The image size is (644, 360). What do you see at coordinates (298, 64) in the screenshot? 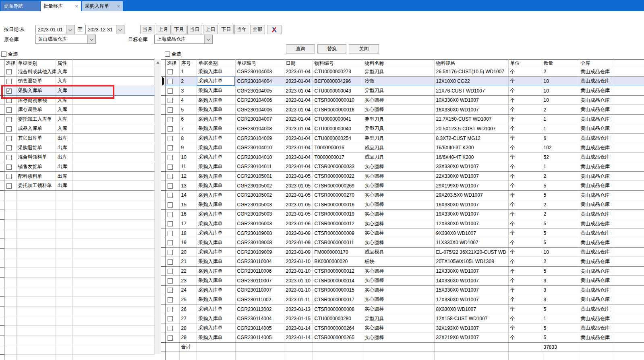
I see `column-header-date: 日期` at bounding box center [298, 64].